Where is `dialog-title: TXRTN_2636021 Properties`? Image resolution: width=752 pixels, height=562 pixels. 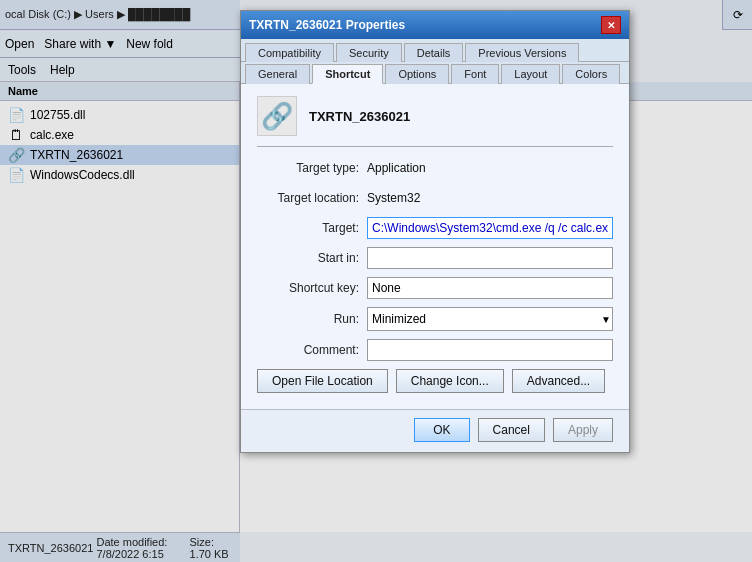 dialog-title: TXRTN_2636021 Properties is located at coordinates (327, 25).